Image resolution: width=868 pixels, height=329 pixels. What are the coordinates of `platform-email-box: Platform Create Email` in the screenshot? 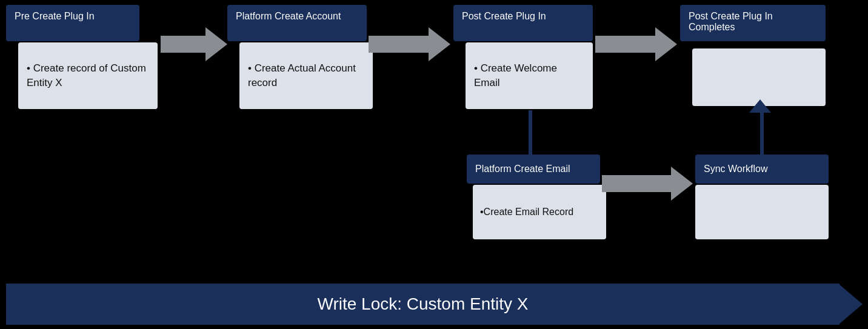 It's located at (533, 169).